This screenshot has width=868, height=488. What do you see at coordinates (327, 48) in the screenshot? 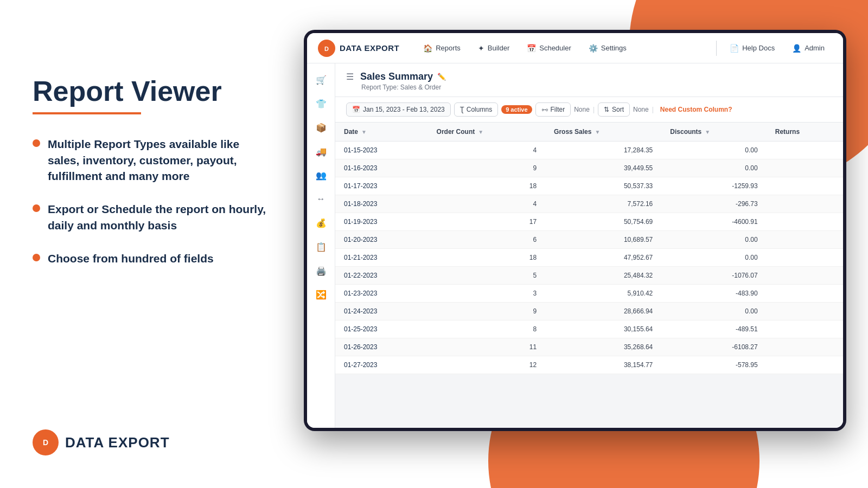
I see `nav-logo-icon: D` at bounding box center [327, 48].